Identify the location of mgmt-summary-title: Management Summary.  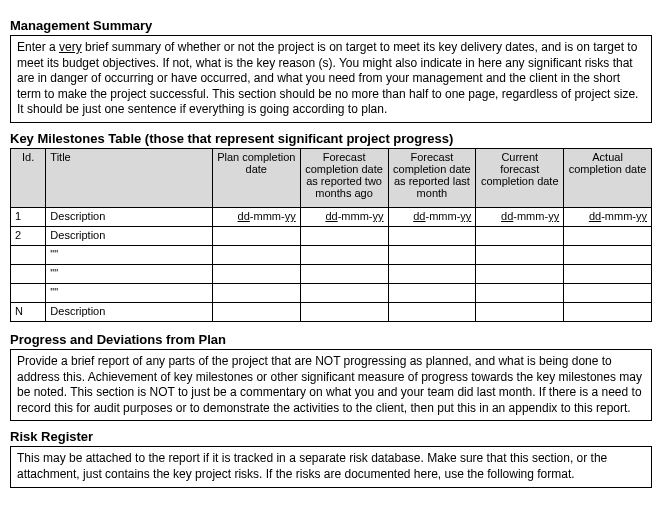
(331, 26).